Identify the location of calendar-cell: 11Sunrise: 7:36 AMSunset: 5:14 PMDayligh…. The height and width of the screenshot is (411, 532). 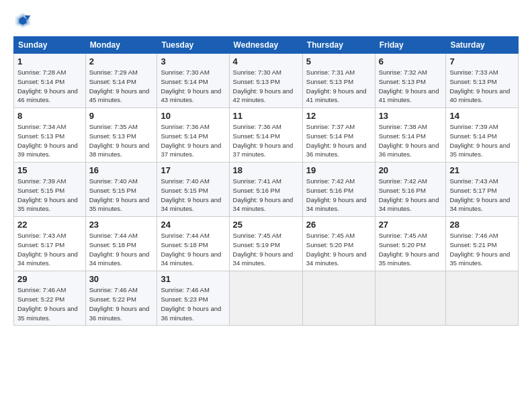
(266, 136).